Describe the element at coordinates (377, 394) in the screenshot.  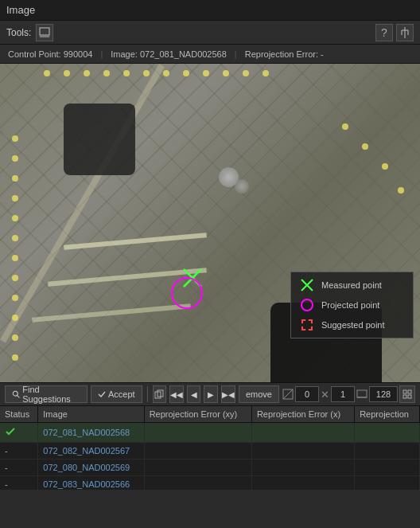
I see `bytes-field-group` at that location.